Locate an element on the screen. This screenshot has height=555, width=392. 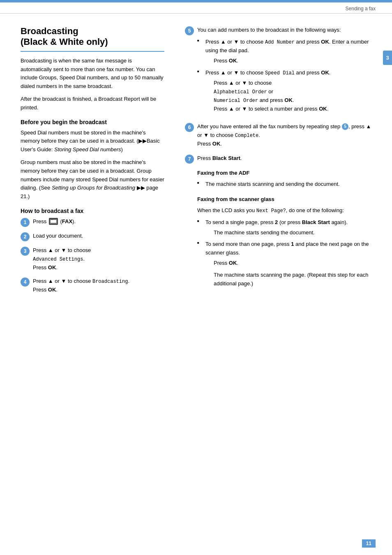
faxing-glass-bullet-1-sub: The machine starts sending the document. is located at coordinates (295, 233).